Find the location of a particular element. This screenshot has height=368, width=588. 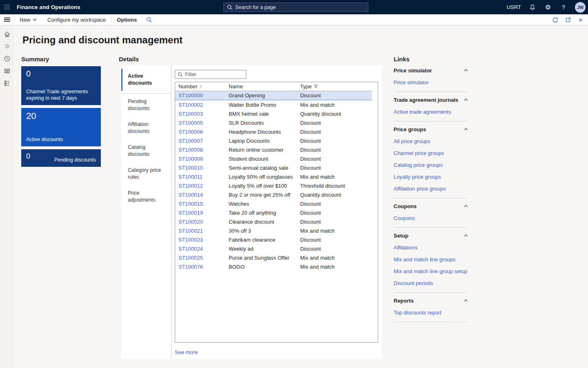

tab-affiliation-discounts: Affiliation discounts is located at coordinates (146, 128).